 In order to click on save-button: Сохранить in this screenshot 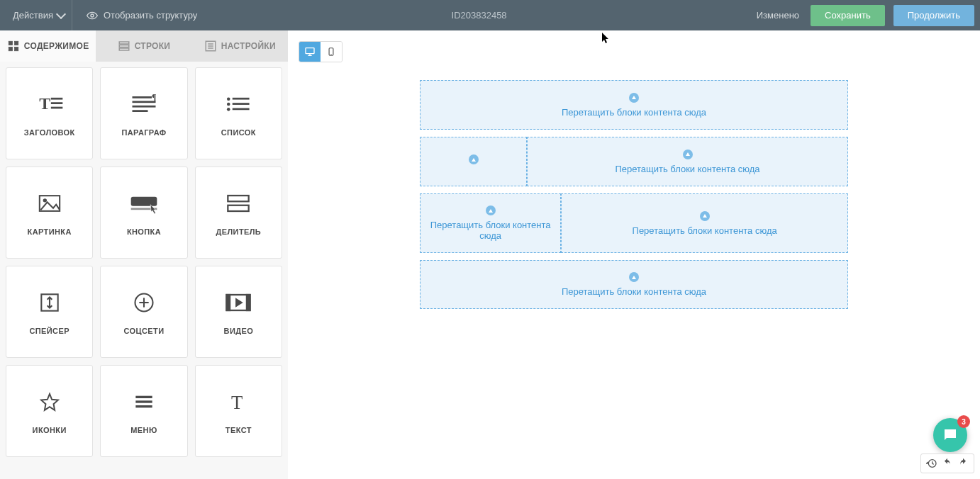, I will do `click(848, 16)`.